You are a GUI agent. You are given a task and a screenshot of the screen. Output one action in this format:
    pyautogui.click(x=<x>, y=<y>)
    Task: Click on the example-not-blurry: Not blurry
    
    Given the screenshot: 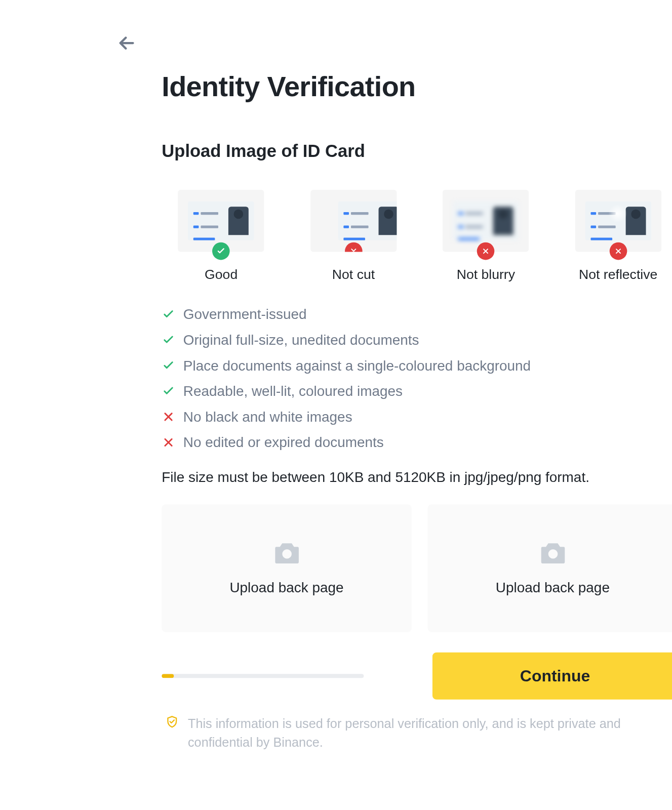 What is the action you would take?
    pyautogui.click(x=485, y=236)
    